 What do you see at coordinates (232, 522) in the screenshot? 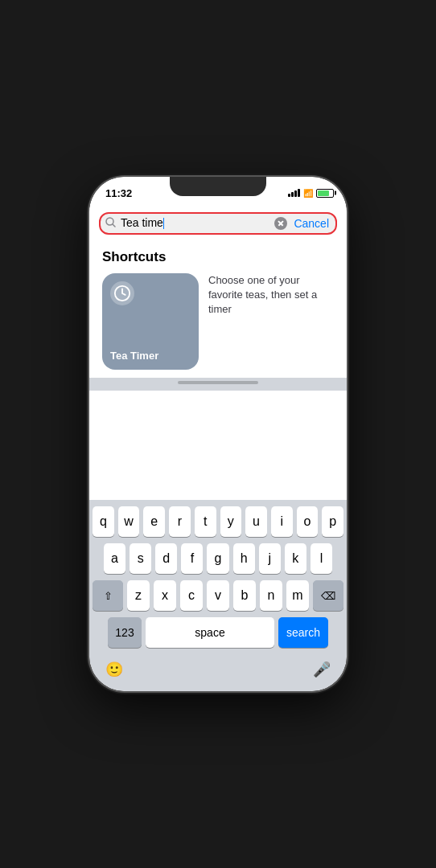
I see `key-y: y` at bounding box center [232, 522].